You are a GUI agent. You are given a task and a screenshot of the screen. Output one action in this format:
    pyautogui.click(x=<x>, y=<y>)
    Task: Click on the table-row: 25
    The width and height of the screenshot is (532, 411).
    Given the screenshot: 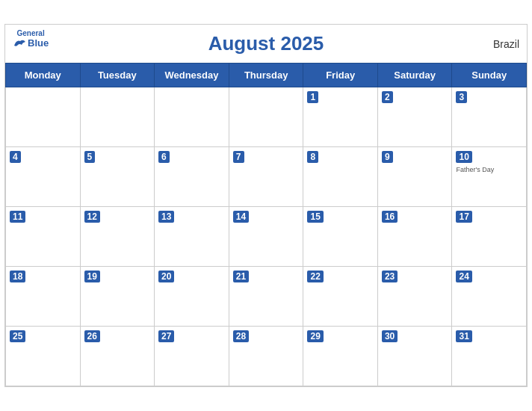 What is the action you would take?
    pyautogui.click(x=43, y=356)
    